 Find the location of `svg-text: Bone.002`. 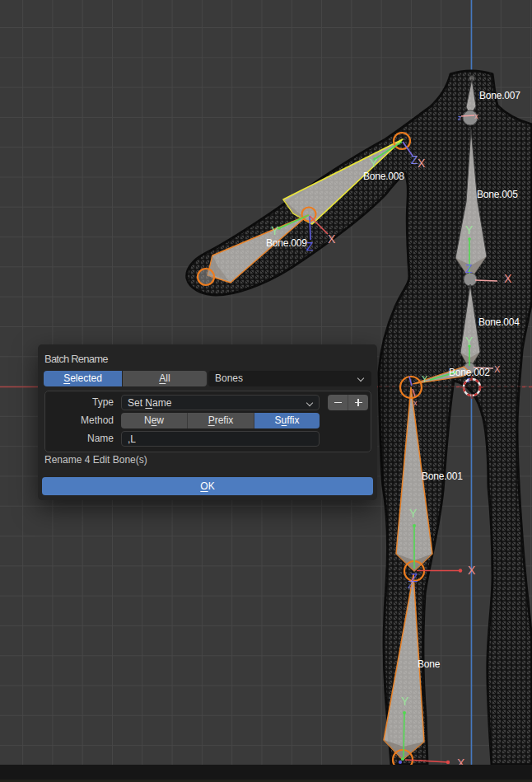

svg-text: Bone.002 is located at coordinates (469, 372).